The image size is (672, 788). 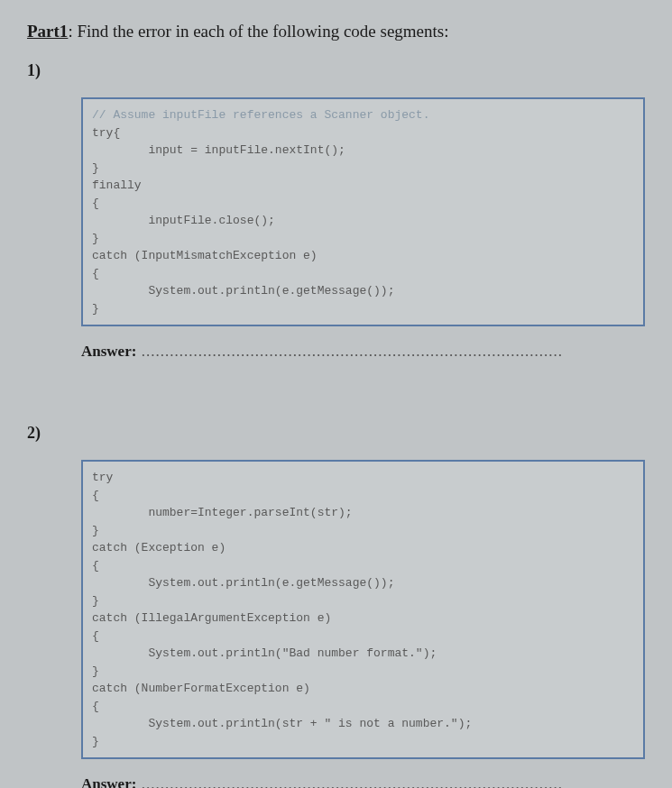 What do you see at coordinates (350, 782) in the screenshot?
I see `q2-answer-line: ........................................…` at bounding box center [350, 782].